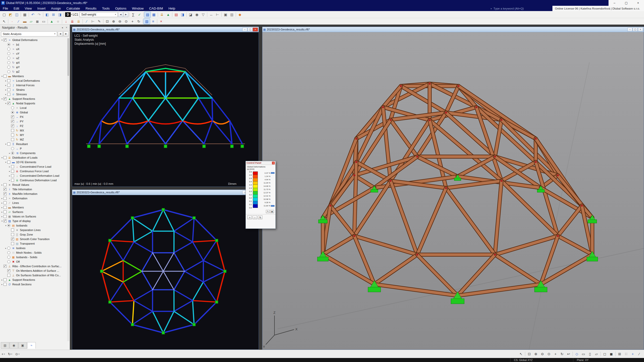  What do you see at coordinates (29, 34) in the screenshot?
I see `analysis-type-selector: Static Analysis ▾` at bounding box center [29, 34].